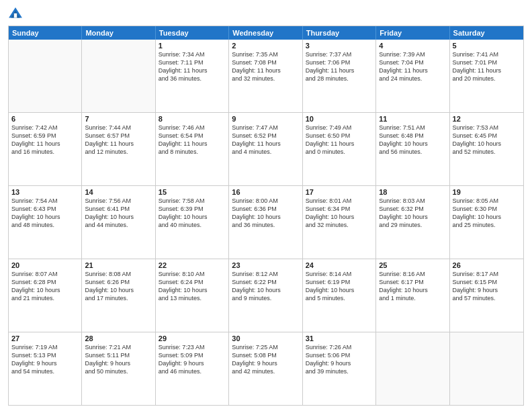 The width and height of the screenshot is (532, 411). I want to click on day-number: 22, so click(192, 265).